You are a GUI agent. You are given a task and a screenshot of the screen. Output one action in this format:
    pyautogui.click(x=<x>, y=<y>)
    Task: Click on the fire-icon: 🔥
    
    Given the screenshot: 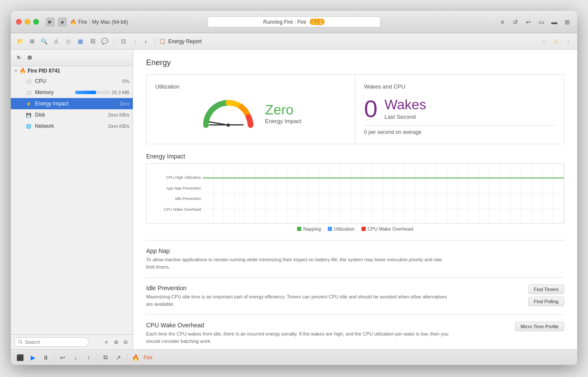 What is the action you would take?
    pyautogui.click(x=22, y=71)
    